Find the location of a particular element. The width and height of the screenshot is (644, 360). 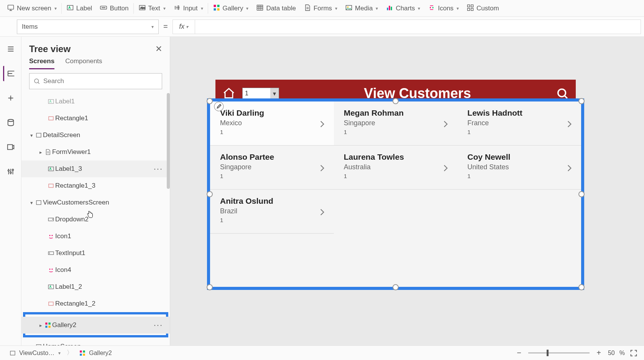

fit-to-window-button is located at coordinates (634, 353).